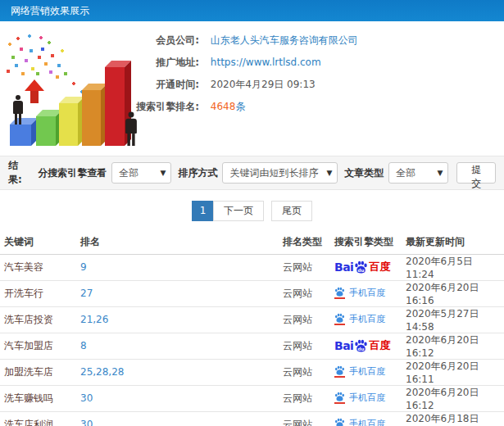 This screenshot has height=426, width=504. Describe the element at coordinates (252, 11) in the screenshot. I see `page-header-bar: 网络营销效果展示` at that location.